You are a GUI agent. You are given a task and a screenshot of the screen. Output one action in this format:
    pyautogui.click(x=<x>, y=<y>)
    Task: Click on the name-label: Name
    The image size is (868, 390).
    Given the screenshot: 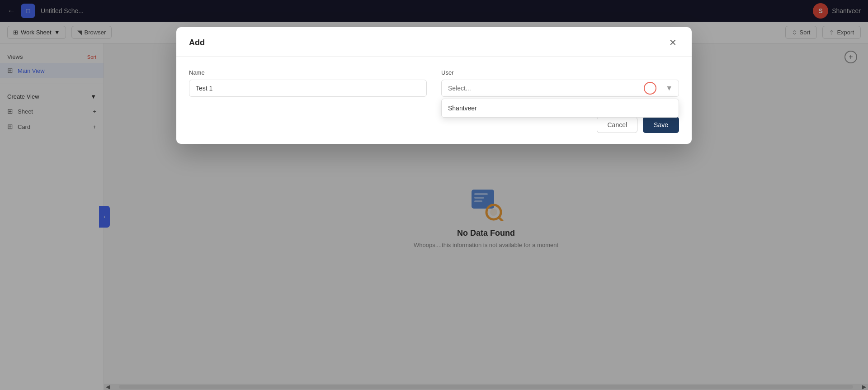 What is the action you would take?
    pyautogui.click(x=308, y=72)
    